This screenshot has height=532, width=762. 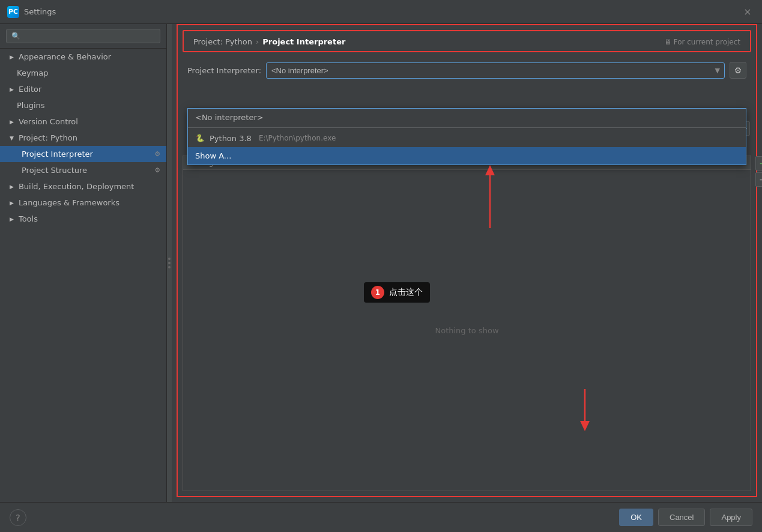 I want to click on interpreter-label: Project Interpreter:, so click(x=225, y=71).